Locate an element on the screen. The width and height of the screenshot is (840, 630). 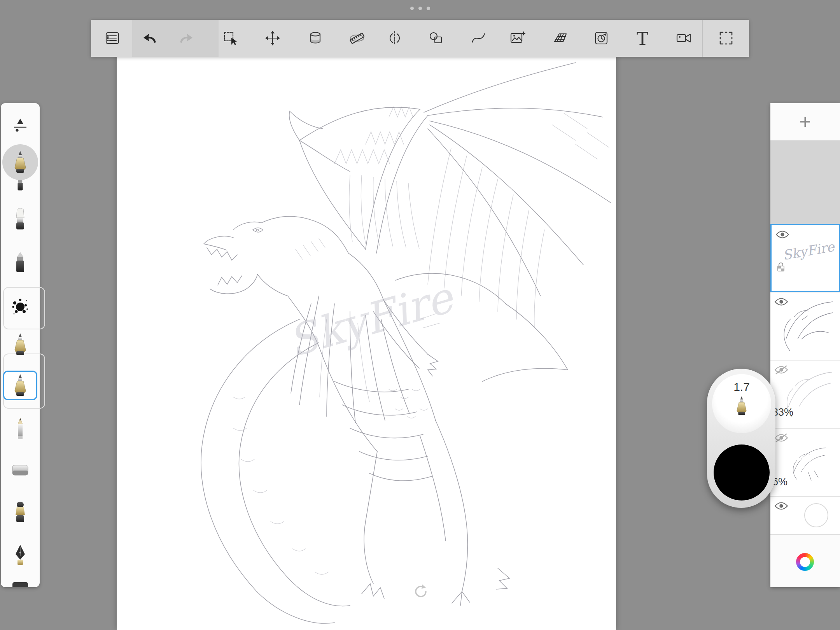
puck-size-value: 1.7 is located at coordinates (742, 387).